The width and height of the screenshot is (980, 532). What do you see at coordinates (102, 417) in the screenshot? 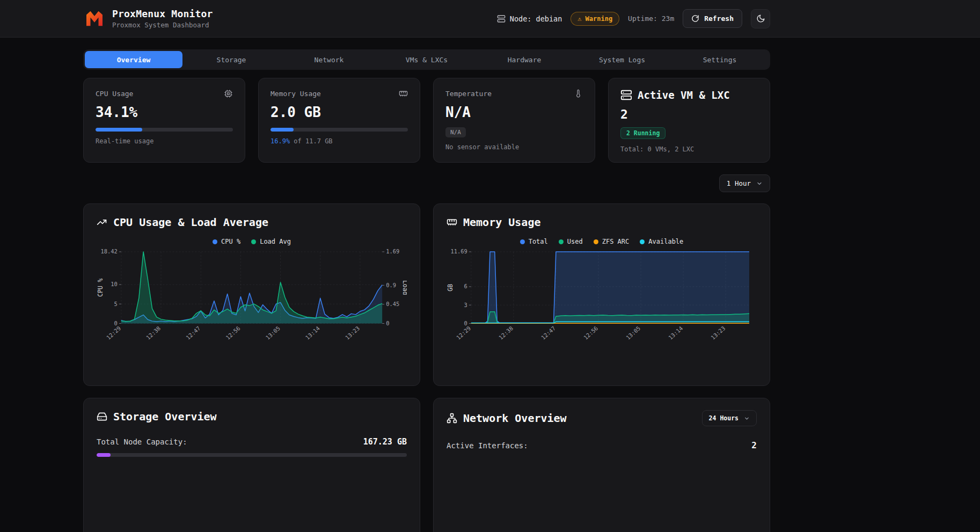
I see `hard-drive-icon` at bounding box center [102, 417].